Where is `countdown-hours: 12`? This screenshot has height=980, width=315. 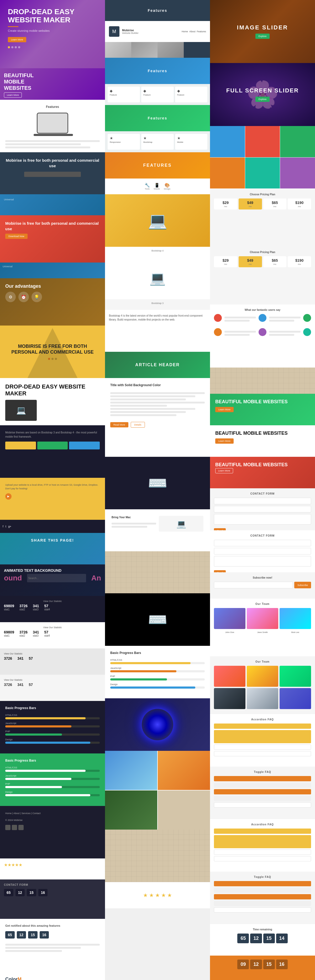 countdown-hours: 12 is located at coordinates (21, 892).